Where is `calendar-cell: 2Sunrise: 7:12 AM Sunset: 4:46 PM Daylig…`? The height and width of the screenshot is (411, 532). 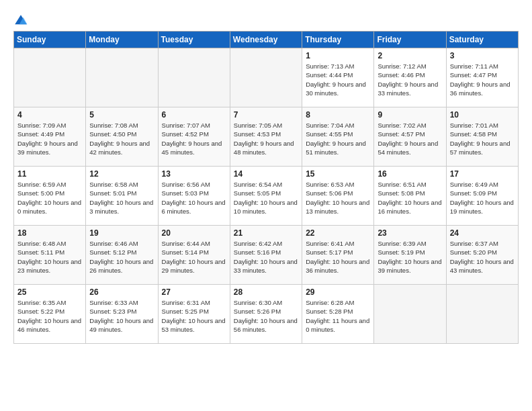
calendar-cell: 2Sunrise: 7:12 AM Sunset: 4:46 PM Daylig… is located at coordinates (410, 78).